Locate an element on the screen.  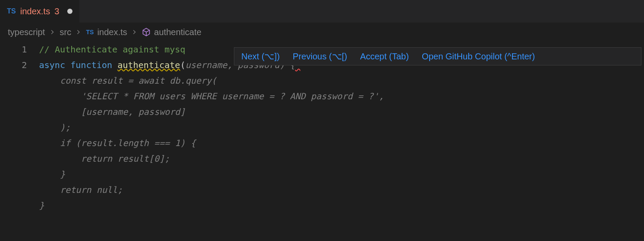
line-number-gutter: 1 2 is located at coordinates (20, 127).